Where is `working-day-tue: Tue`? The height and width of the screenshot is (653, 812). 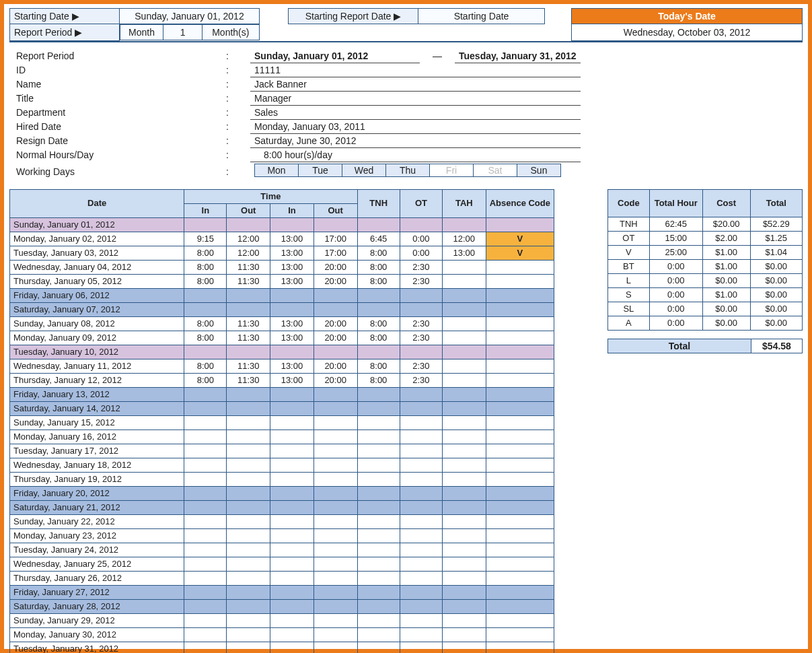
working-day-tue: Tue is located at coordinates (320, 170).